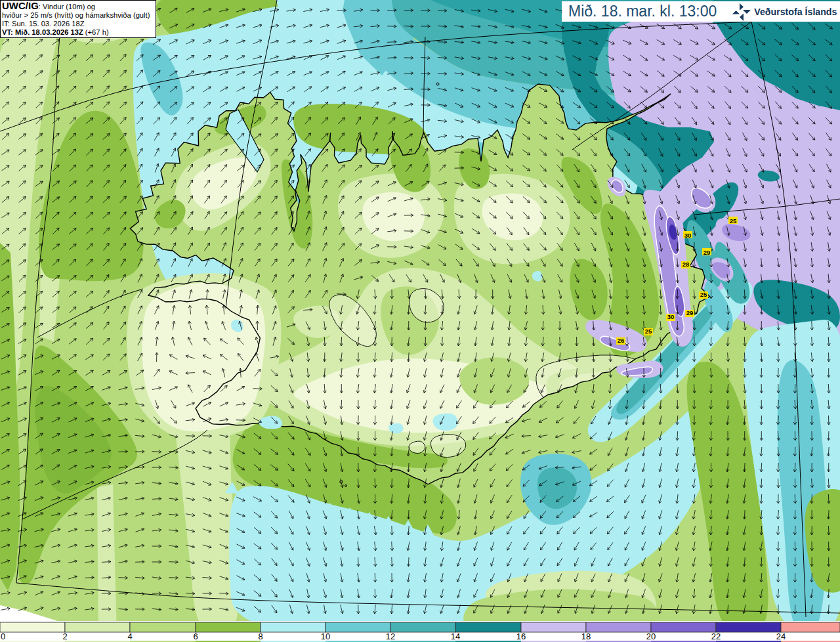 The image size is (840, 642). What do you see at coordinates (130, 637) in the screenshot?
I see `svg-text: 4` at bounding box center [130, 637].